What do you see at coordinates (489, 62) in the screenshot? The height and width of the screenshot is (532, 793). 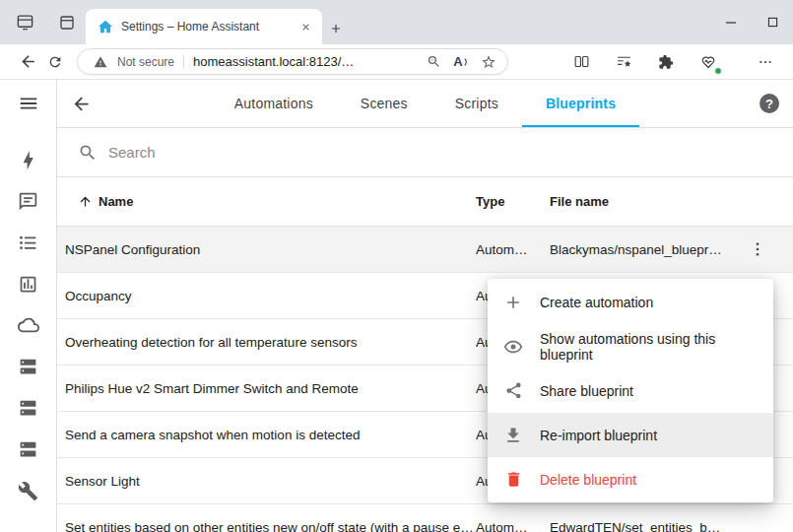 I see `star-icon` at bounding box center [489, 62].